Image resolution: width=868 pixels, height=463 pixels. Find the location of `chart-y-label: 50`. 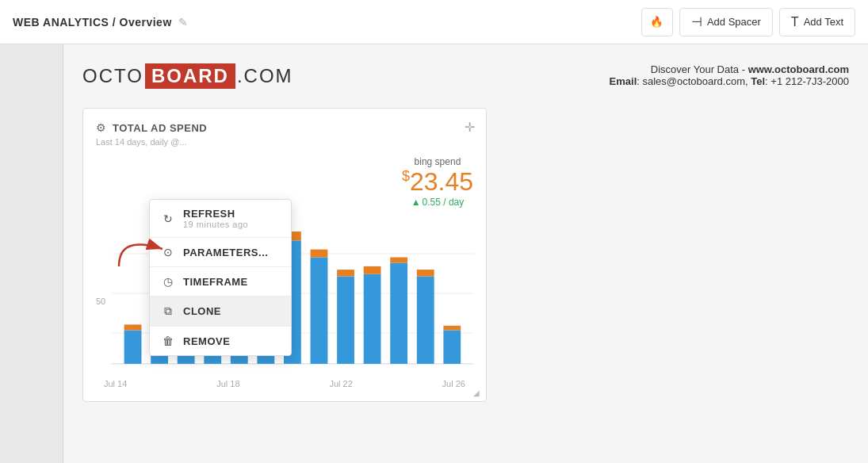

chart-y-label: 50 is located at coordinates (101, 301).